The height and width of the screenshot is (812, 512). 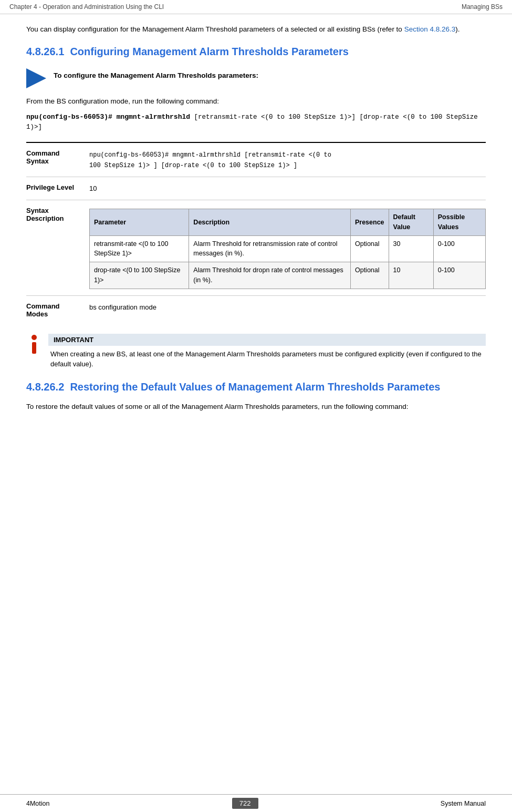 What do you see at coordinates (87, 7) in the screenshot?
I see `header-chapter: Chapter 4 - Operation and Administration…` at bounding box center [87, 7].